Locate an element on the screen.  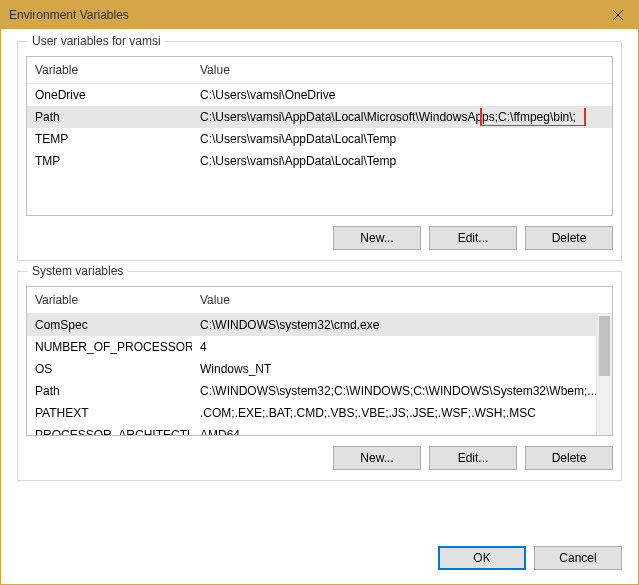
system-group-legend: System variables is located at coordinates (78, 271).